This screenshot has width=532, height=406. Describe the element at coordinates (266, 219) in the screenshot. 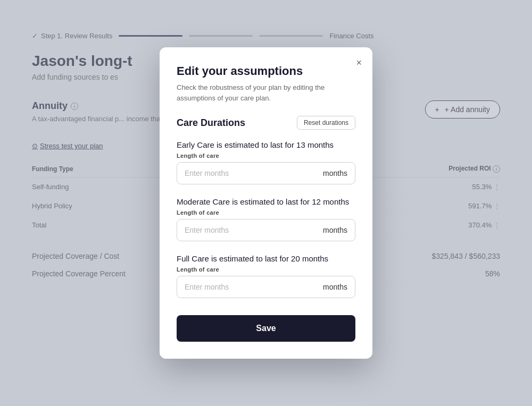

I see `care-sections: Early Care is estimated to last for 13 m…` at that location.